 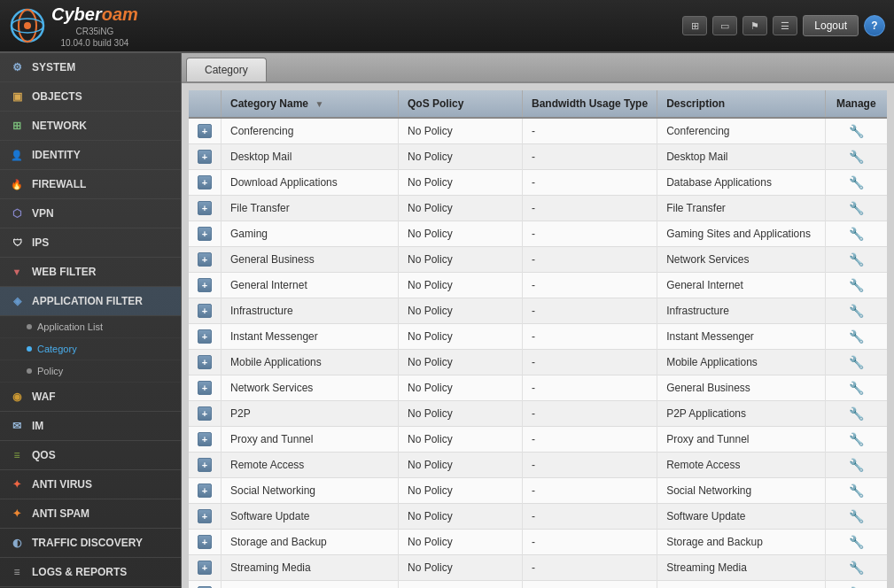 I want to click on sidebar-item-network: NETWORK, so click(x=90, y=126).